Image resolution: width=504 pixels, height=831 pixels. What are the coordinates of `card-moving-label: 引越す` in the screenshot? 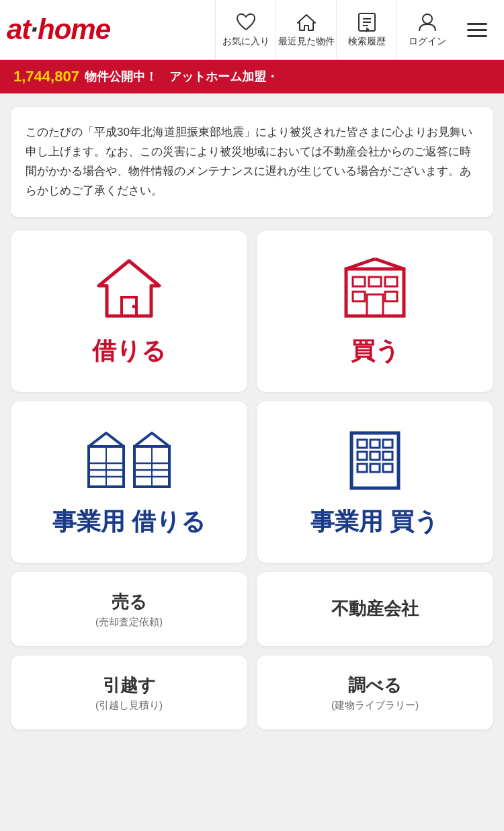 It's located at (129, 686).